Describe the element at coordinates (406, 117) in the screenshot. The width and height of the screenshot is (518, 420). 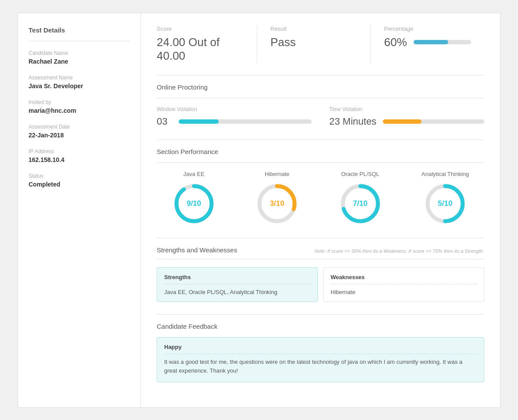
I see `time-violation-col: Time Violation 23 Minutes` at that location.